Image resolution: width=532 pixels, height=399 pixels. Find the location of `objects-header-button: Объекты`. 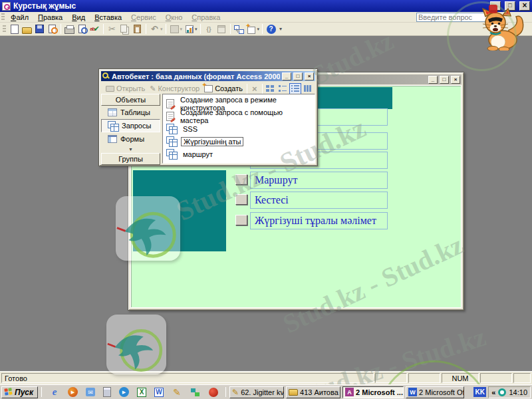

objects-header-button: Объекты is located at coordinates (130, 100).